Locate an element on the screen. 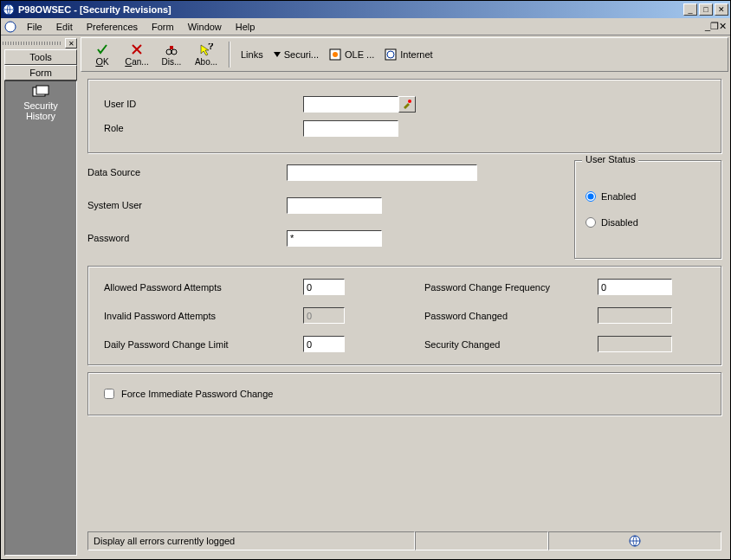 This screenshot has height=560, width=731. security-history-icon is located at coordinates (41, 92).